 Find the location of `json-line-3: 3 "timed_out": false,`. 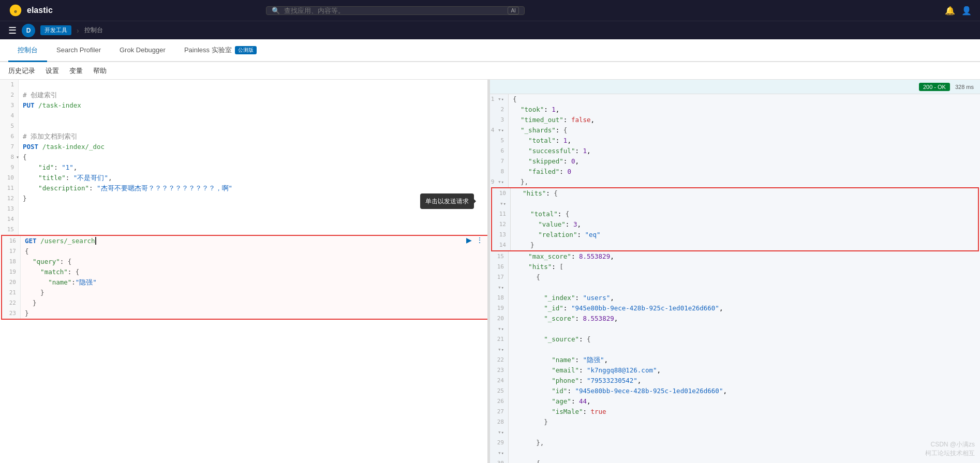

json-line-3: 3 "timed_out": false, is located at coordinates (735, 120).